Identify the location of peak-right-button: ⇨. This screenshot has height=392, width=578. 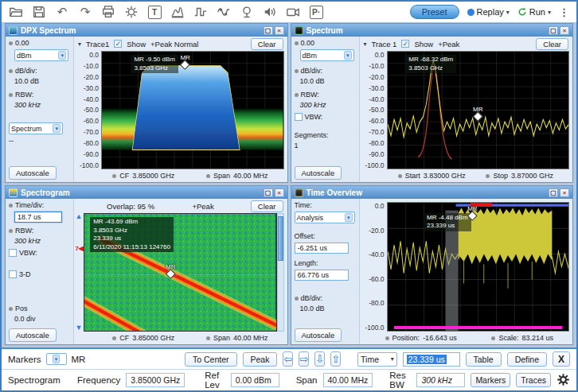
(304, 359).